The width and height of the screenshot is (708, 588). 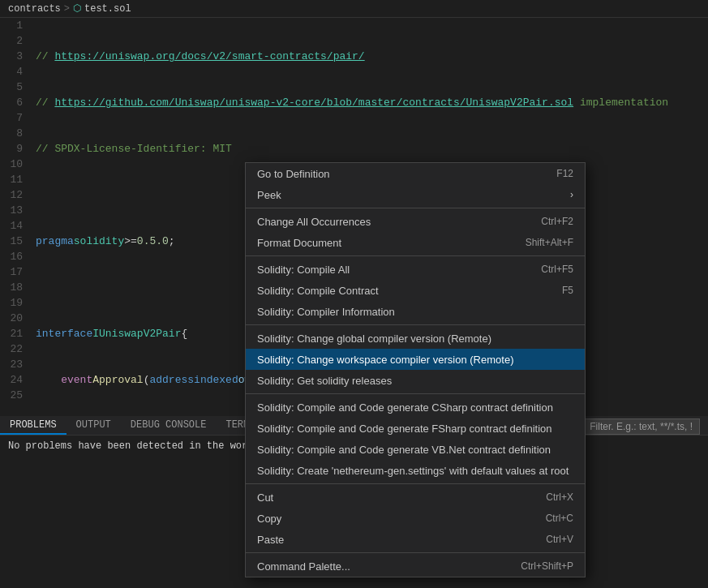 What do you see at coordinates (303, 566) in the screenshot?
I see `menu-label-command-palette: Command Palette...` at bounding box center [303, 566].